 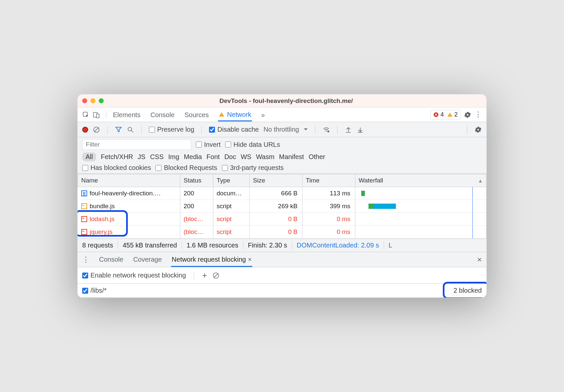 I want to click on tabs-overflow: », so click(x=263, y=115).